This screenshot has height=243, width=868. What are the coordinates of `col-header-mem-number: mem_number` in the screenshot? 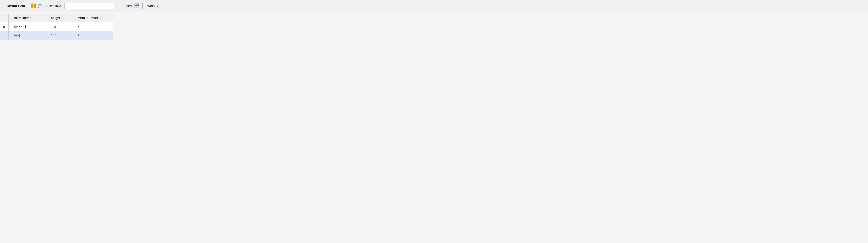 It's located at (92, 18).